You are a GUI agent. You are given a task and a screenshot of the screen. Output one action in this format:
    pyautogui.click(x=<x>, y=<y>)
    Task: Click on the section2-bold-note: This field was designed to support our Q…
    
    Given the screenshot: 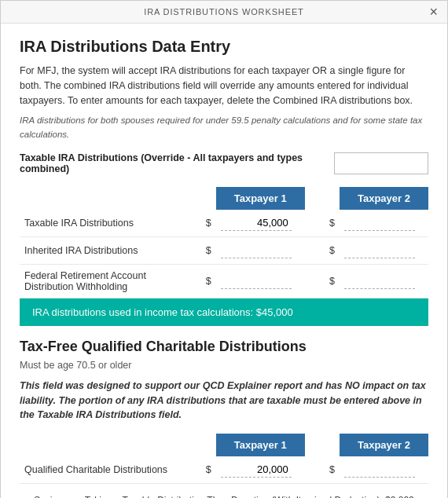 What is the action you would take?
    pyautogui.click(x=224, y=401)
    